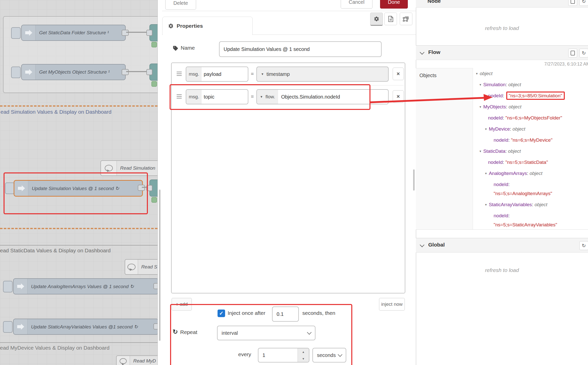  I want to click on tray-scrollbar-thumb, so click(414, 180).